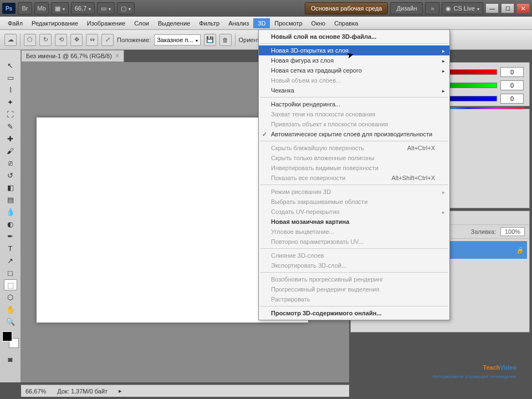 This screenshot has width=532, height=399. What do you see at coordinates (354, 222) in the screenshot?
I see `menu-item: Новая мозаичная картина` at bounding box center [354, 222].